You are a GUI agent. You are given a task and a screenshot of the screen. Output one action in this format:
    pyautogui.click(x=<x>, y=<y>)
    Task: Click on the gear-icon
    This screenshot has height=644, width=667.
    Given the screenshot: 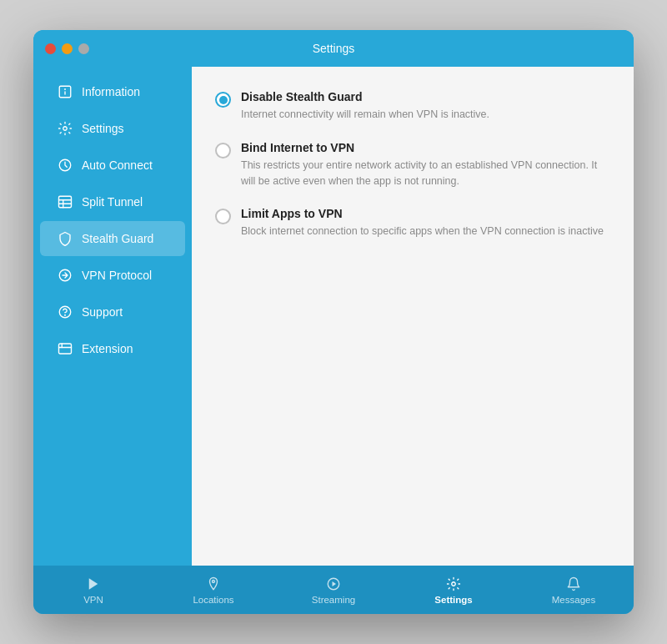 What is the action you would take?
    pyautogui.click(x=454, y=584)
    